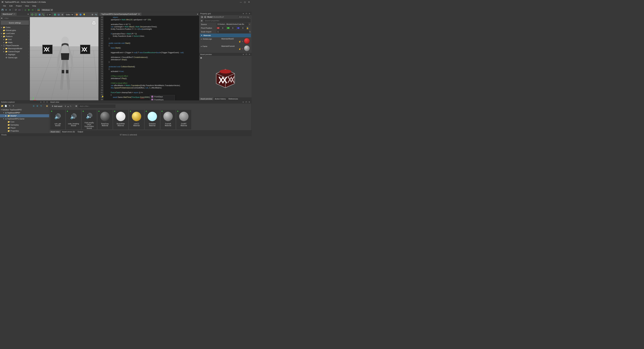 This screenshot has height=349, width=644. Describe the element at coordinates (233, 32) in the screenshot. I see `scale-import-input` at that location.